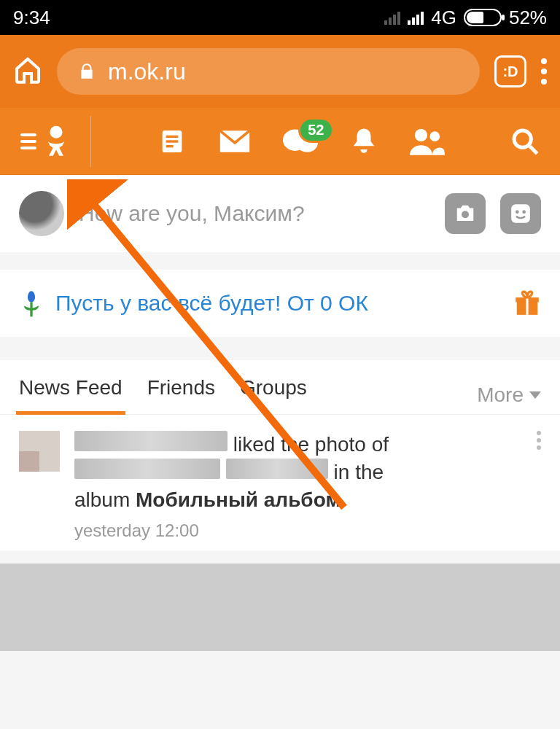  What do you see at coordinates (392, 17) in the screenshot?
I see `signal-secondary-icon` at bounding box center [392, 17].